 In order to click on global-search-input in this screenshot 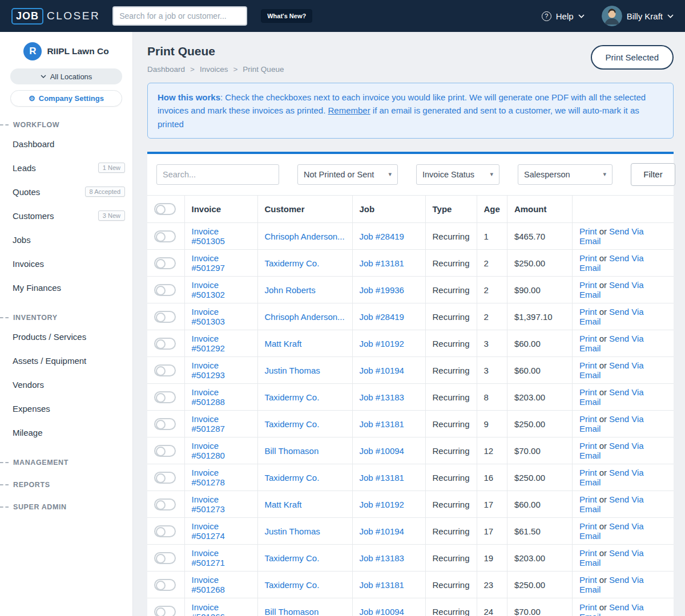, I will do `click(180, 16)`.